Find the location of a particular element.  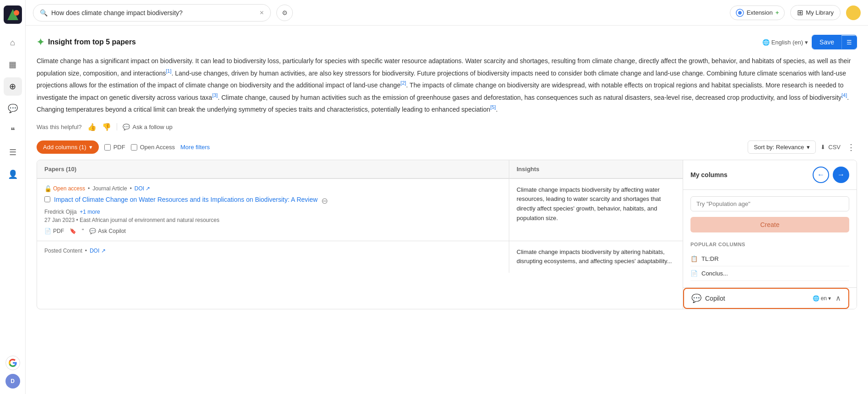

paper-cell-2: Posted Content • DOI ↗ is located at coordinates (273, 257).